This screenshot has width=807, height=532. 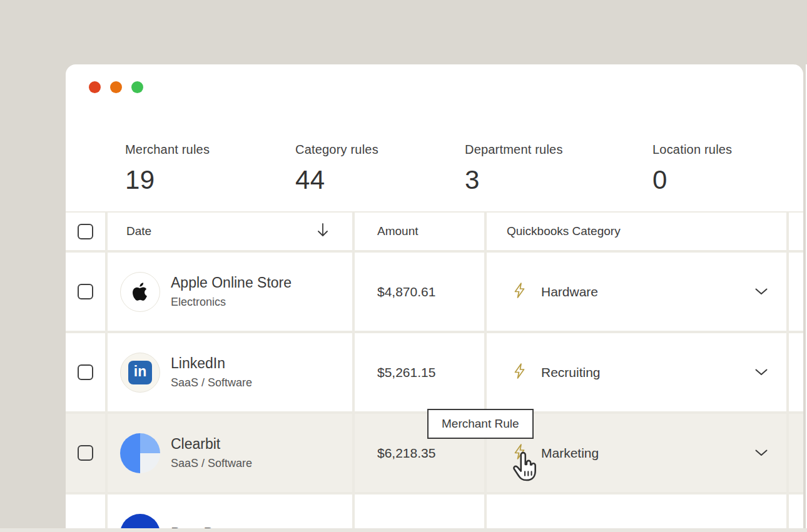 What do you see at coordinates (337, 169) in the screenshot?
I see `stat-category-rules: Category rules 44` at bounding box center [337, 169].